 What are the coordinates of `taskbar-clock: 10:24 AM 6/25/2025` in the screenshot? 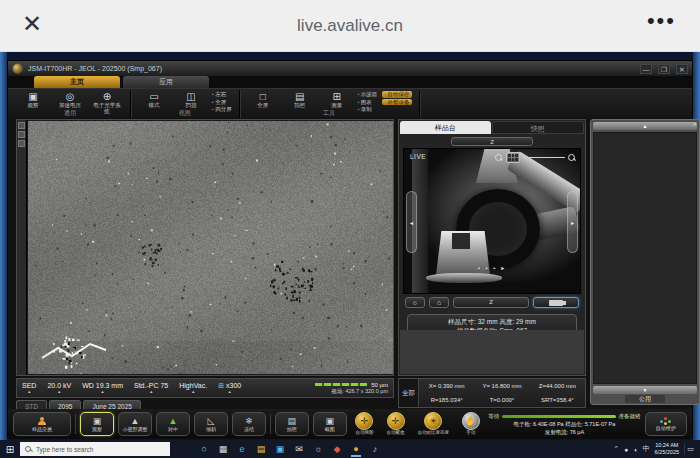 It's located at (667, 449).